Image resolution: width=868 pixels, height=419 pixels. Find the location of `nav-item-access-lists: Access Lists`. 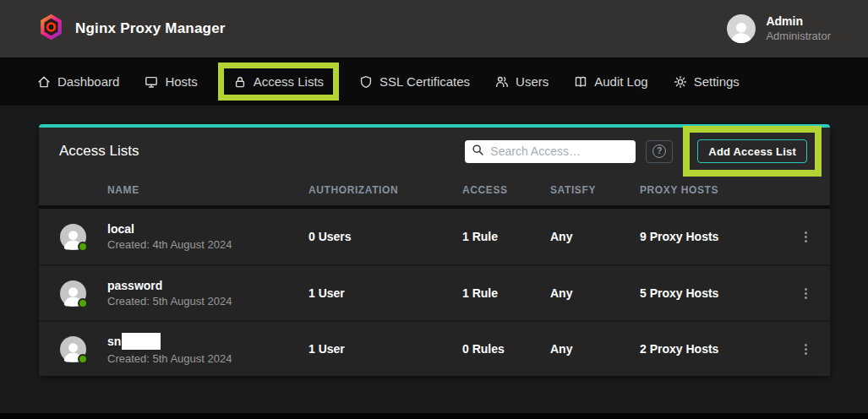

nav-item-access-lists: Access Lists is located at coordinates (279, 81).